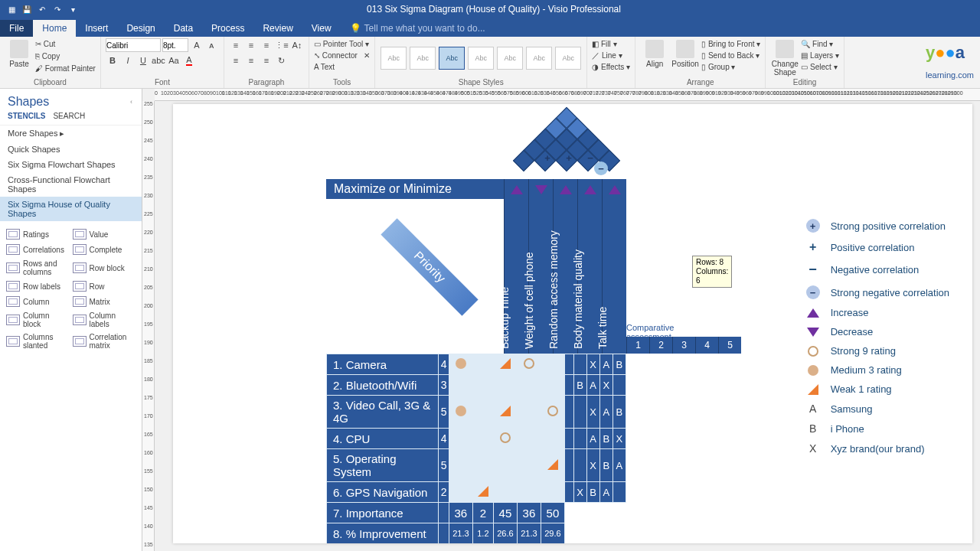  What do you see at coordinates (236, 45) in the screenshot?
I see `align-top-icon: ≡` at bounding box center [236, 45].